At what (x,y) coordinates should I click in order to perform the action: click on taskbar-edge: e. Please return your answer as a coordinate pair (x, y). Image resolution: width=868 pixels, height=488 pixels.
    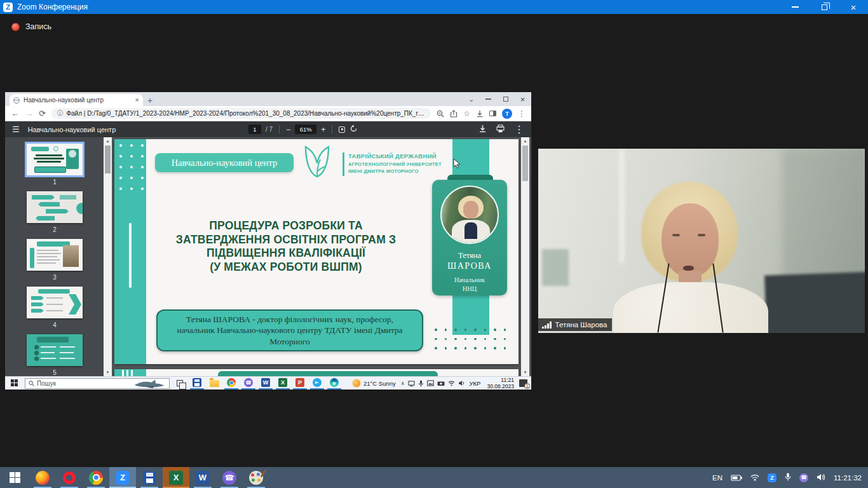
    Looking at the image, I should click on (334, 383).